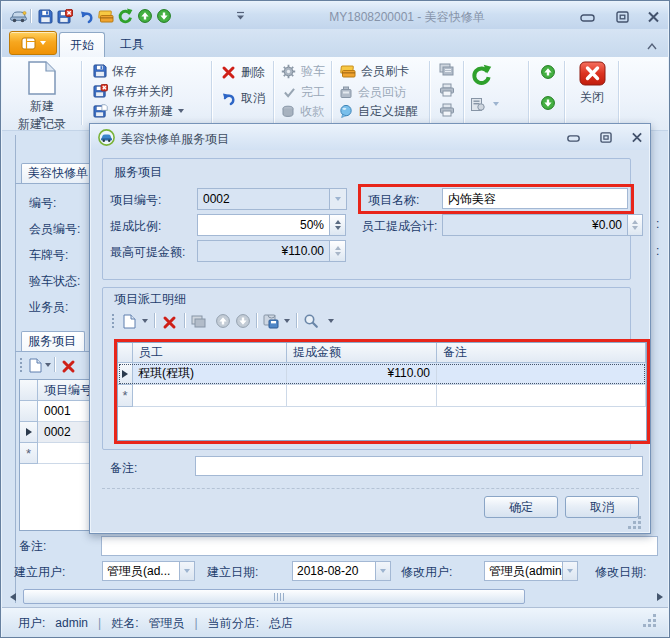 This screenshot has width=670, height=638. I want to click on dispatch-new-caret, so click(145, 321).